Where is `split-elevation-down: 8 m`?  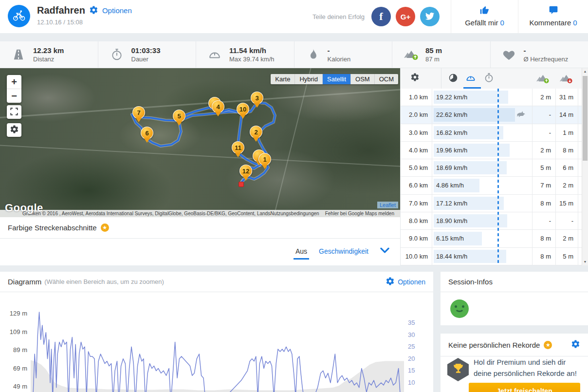 split-elevation-down: 8 m is located at coordinates (567, 150).